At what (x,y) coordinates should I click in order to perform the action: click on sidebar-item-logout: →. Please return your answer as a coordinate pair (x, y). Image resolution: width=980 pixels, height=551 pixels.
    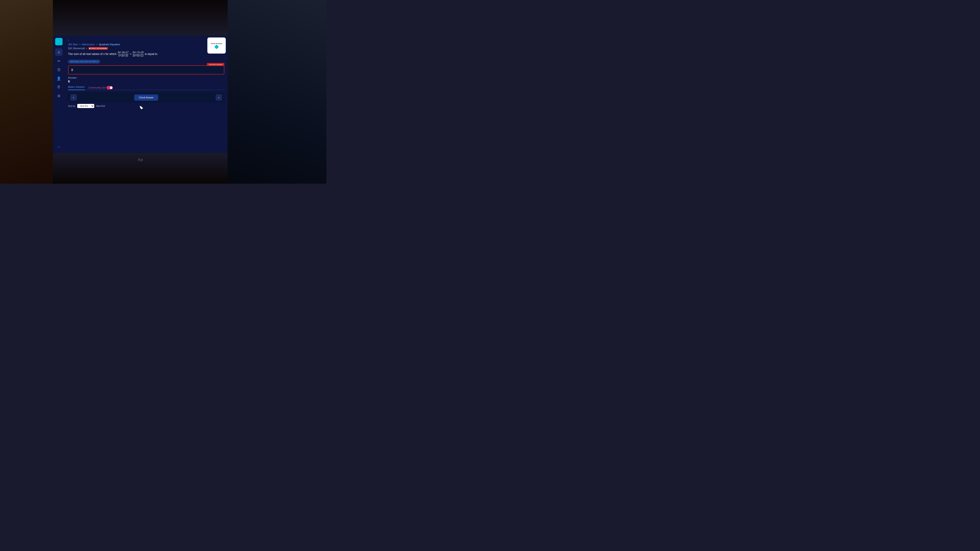
    Looking at the image, I should click on (59, 147).